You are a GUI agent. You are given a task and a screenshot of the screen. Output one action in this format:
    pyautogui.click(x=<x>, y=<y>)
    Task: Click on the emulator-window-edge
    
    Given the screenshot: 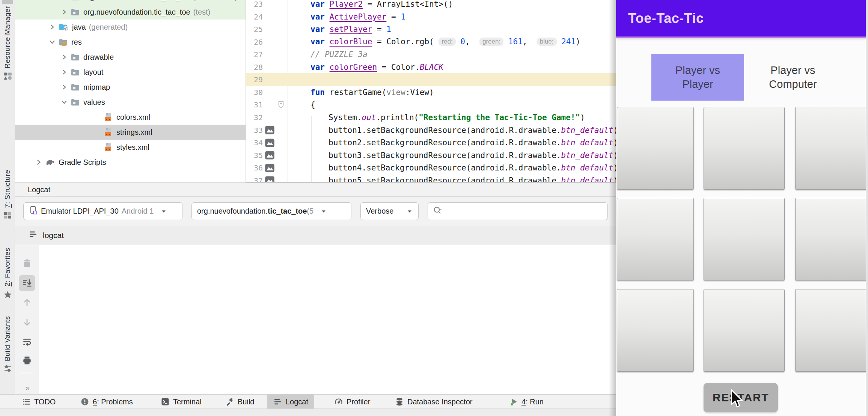 What is the action you would take?
    pyautogui.click(x=867, y=208)
    